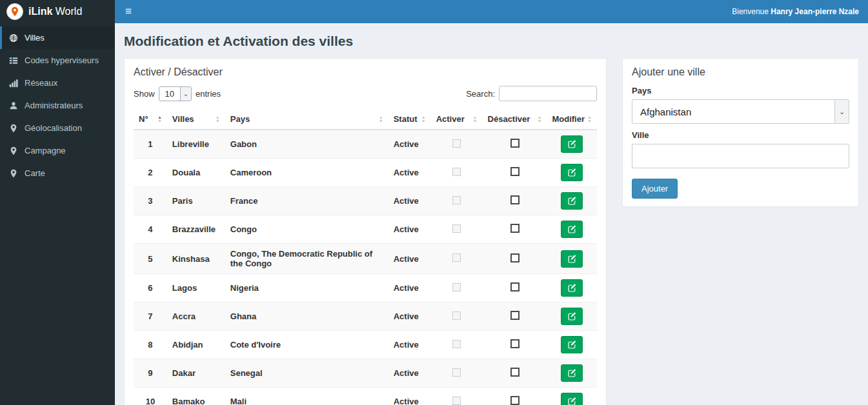 The image size is (868, 405). Describe the element at coordinates (741, 112) in the screenshot. I see `pays-select: Afghanistan ⌄` at that location.